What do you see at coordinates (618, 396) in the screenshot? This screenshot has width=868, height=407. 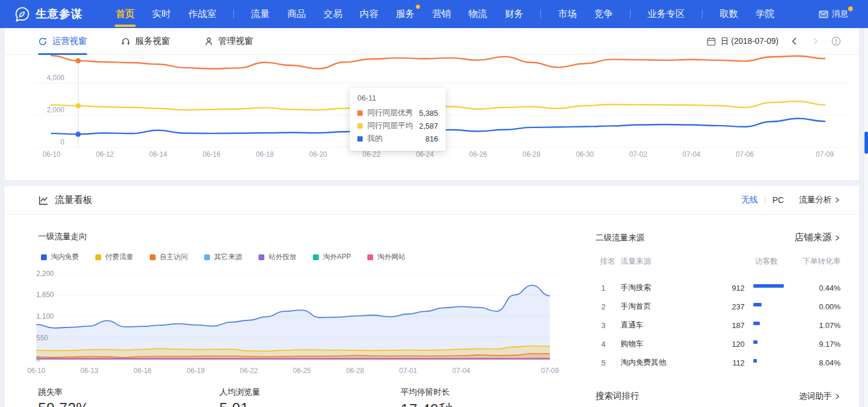 I see `search-rank-title: 搜索词排行` at bounding box center [618, 396].